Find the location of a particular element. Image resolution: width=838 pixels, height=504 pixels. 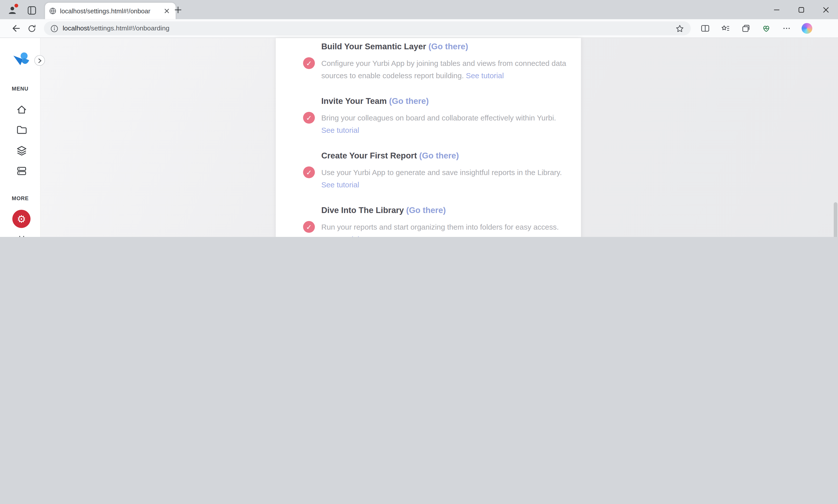

browser-tab: localhost/settings.html#!/onboar is located at coordinates (110, 11).